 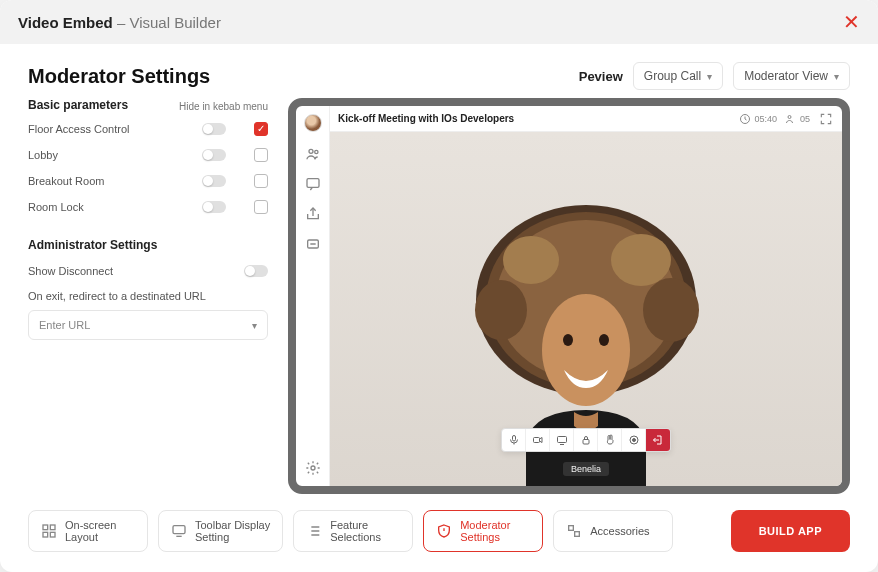 What do you see at coordinates (439, 71) in the screenshot?
I see `page-header: Moderator Settings Peview Group Call ▾ M…` at bounding box center [439, 71].